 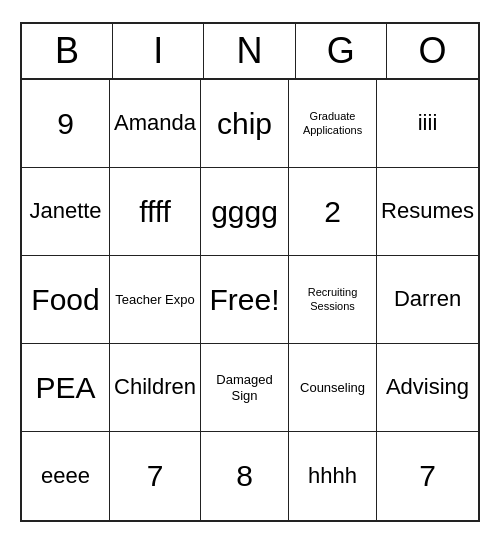 What do you see at coordinates (428, 123) in the screenshot?
I see `cell-text: iiii` at bounding box center [428, 123].